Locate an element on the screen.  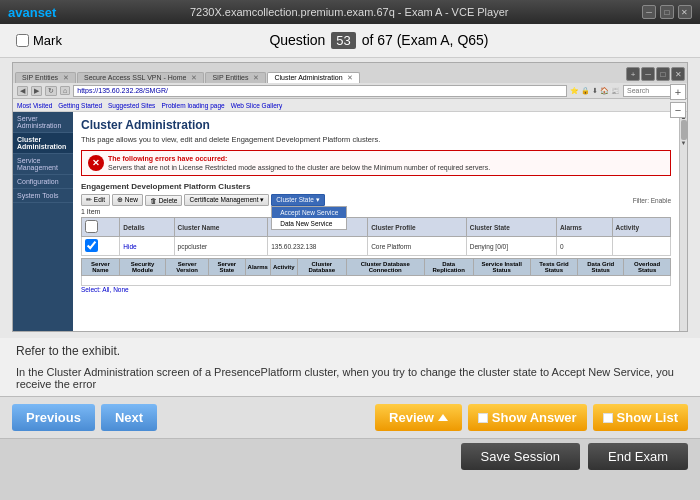
bookmark-webslice: Web Slice Gallery is located at coordinates (257, 106).